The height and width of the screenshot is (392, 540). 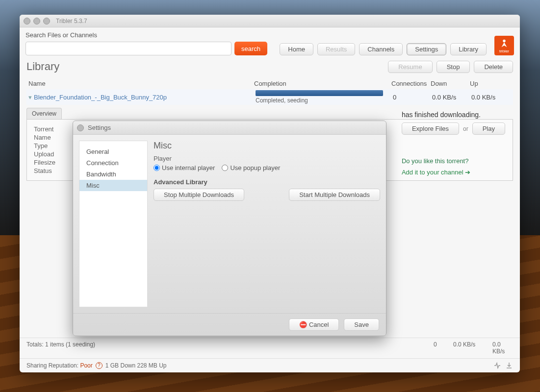 What do you see at coordinates (410, 67) in the screenshot?
I see `resume-button: Resume` at bounding box center [410, 67].